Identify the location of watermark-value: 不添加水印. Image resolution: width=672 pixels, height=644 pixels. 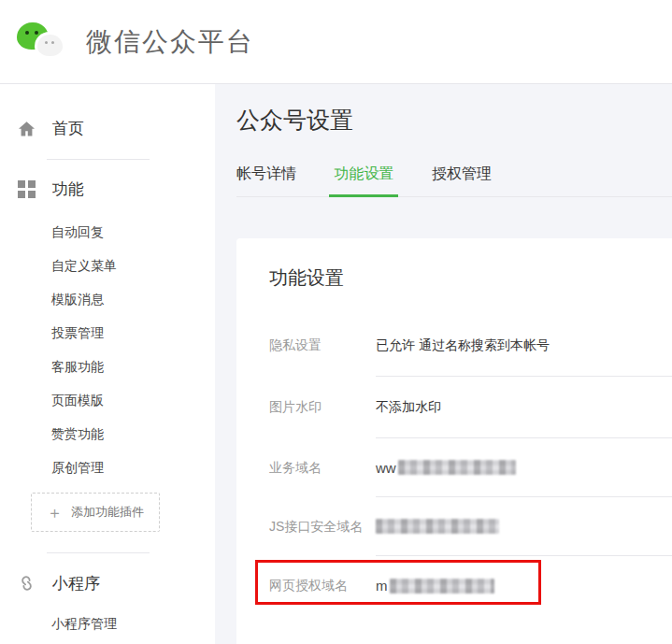
(523, 408).